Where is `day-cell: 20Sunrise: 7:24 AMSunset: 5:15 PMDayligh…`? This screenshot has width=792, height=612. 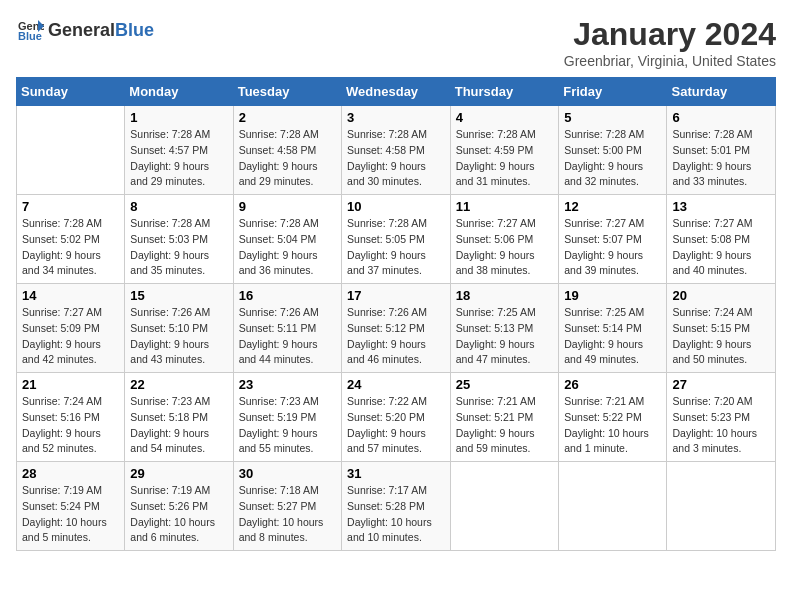
day-cell: 20Sunrise: 7:24 AMSunset: 5:15 PMDayligh… is located at coordinates (722, 328).